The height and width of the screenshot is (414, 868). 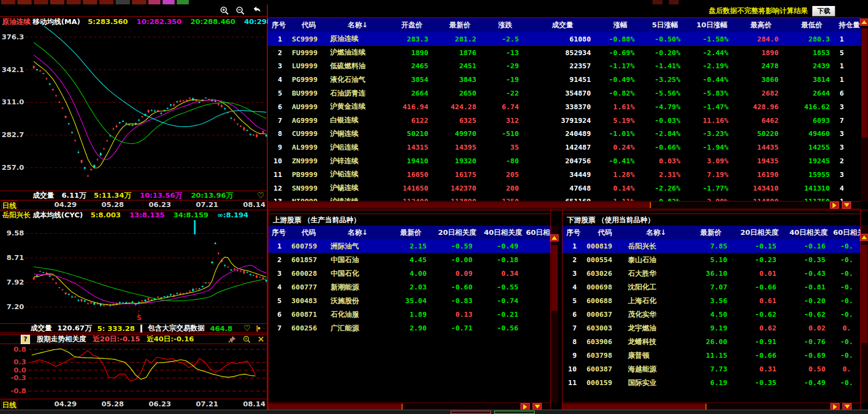 I want to click on table-row: 2000554泰山石油5.10-0.23-0.35-0., so click(x=711, y=260).